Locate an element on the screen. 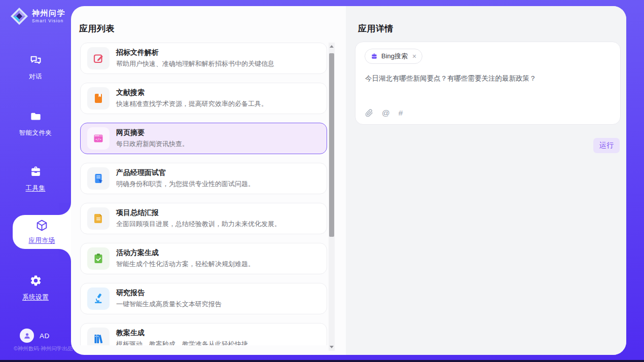 The image size is (644, 362). at-icon: @ is located at coordinates (386, 113).